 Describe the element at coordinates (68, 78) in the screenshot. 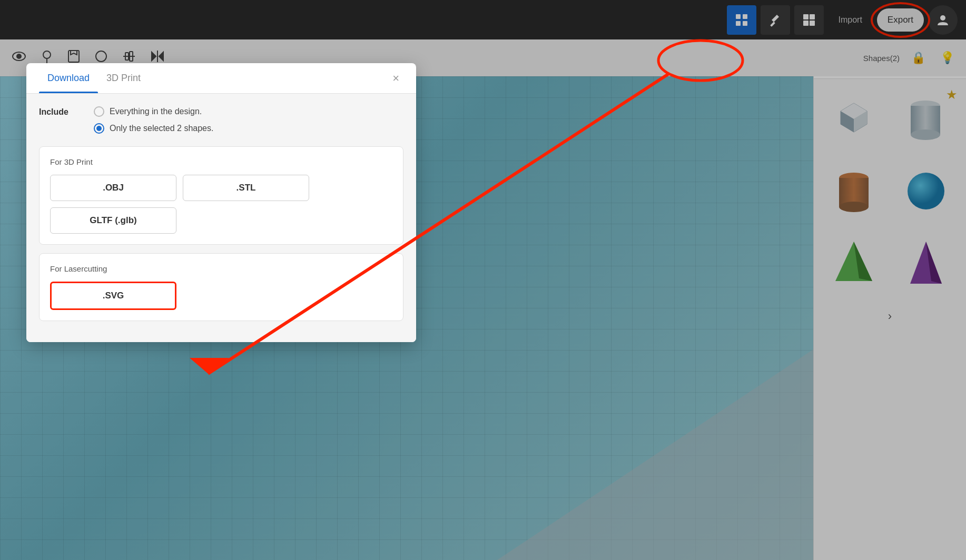

I see `tab-download: Download` at that location.